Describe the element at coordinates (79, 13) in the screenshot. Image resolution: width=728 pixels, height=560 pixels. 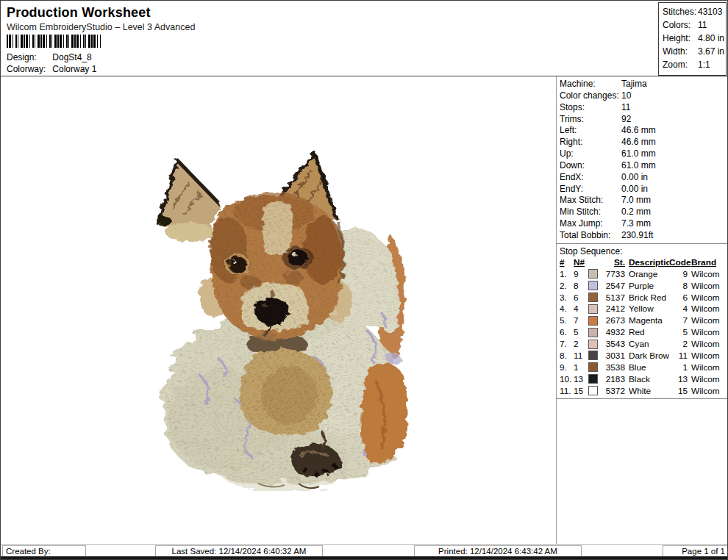
I see `page-title: Production Worksheet` at that location.